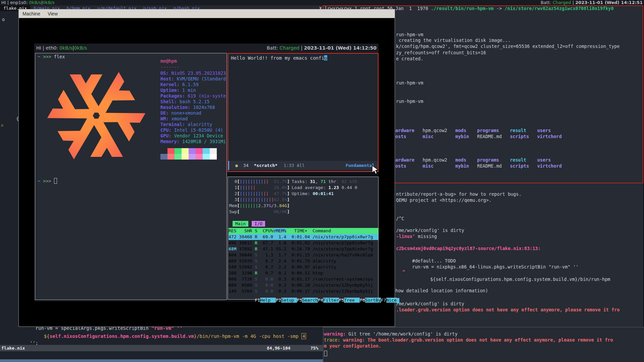 The image size is (644, 362). I want to click on process-row: 288 3196 R 0.7 0.1 0:00.51 htop, so click(303, 273).